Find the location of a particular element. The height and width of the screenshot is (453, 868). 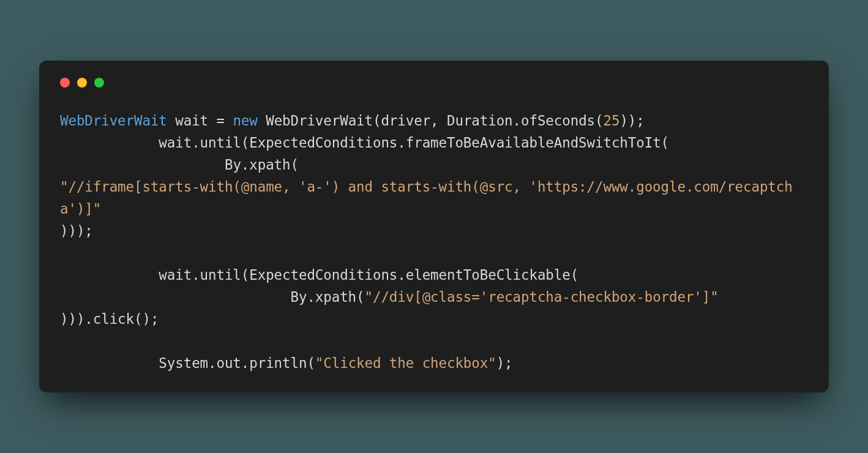

code-line: wait.until(ExpectedConditions.elementToB… is located at coordinates (320, 275).